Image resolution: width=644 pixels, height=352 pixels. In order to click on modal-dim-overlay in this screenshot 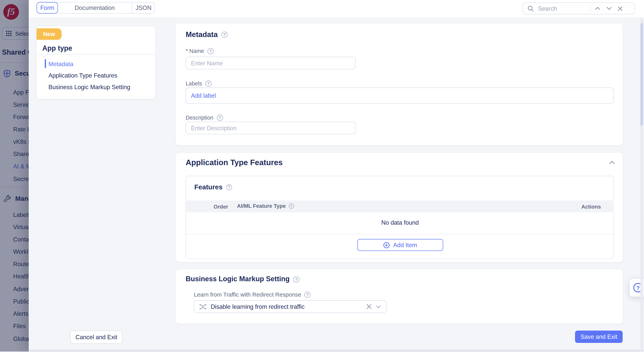, I will do `click(14, 176)`.